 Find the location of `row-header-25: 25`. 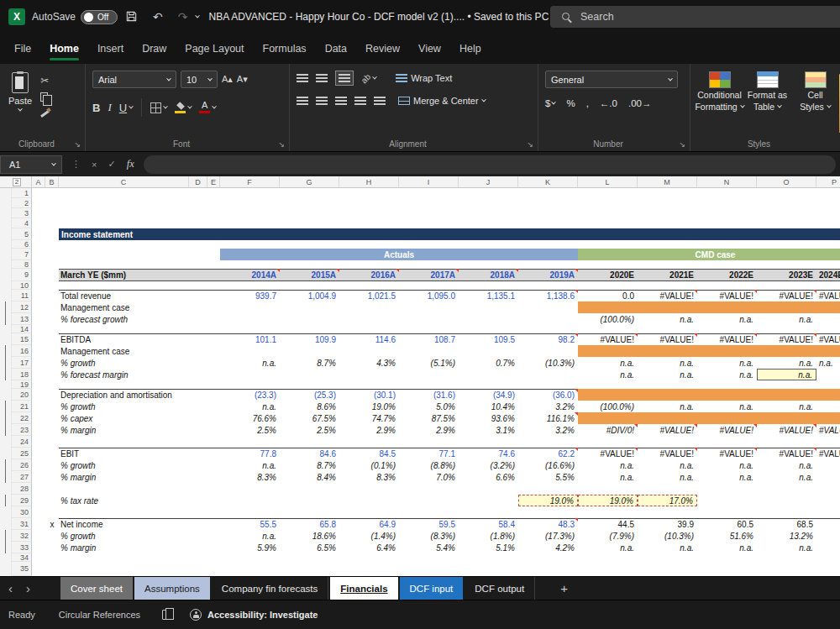

row-header-25: 25 is located at coordinates (22, 453).